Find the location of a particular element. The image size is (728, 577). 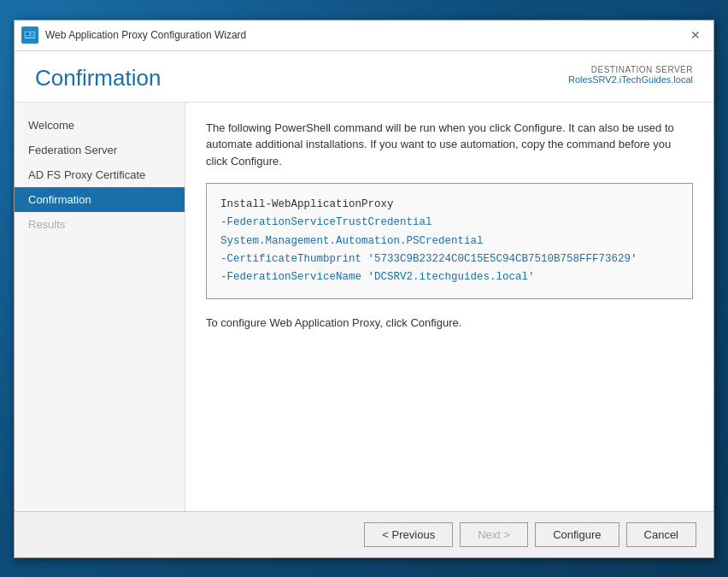

close-button: ✕ is located at coordinates (696, 35).